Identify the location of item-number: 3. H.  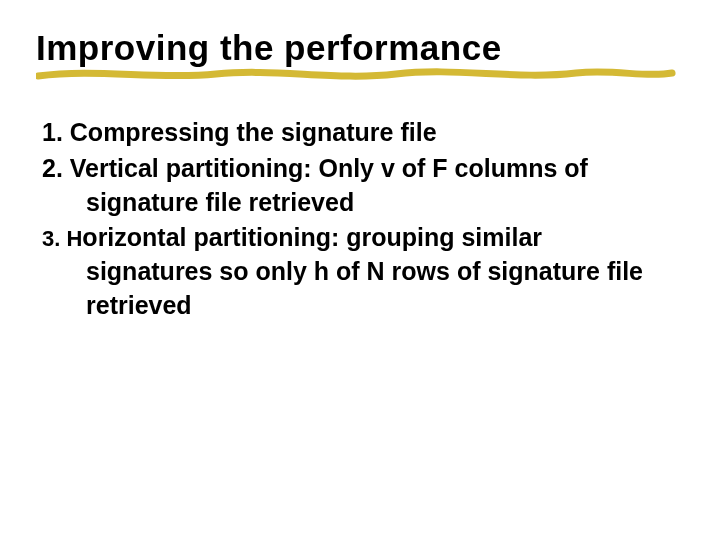
(62, 238).